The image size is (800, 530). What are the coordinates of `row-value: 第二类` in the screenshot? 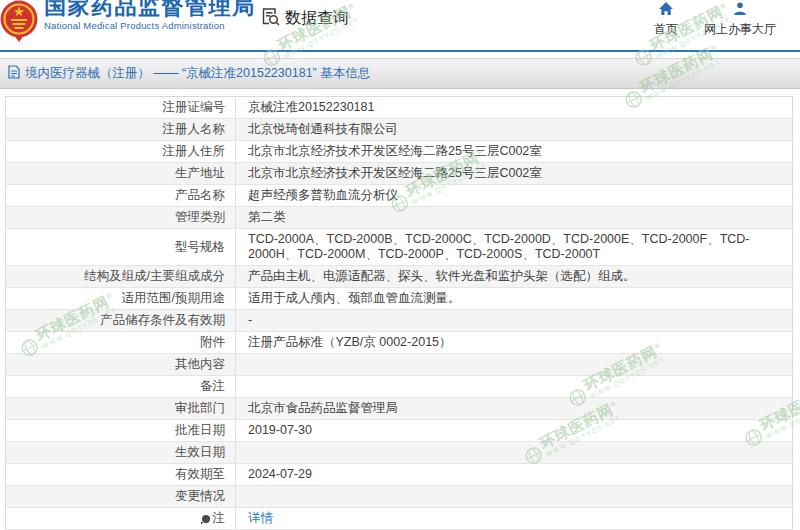 It's located at (514, 218).